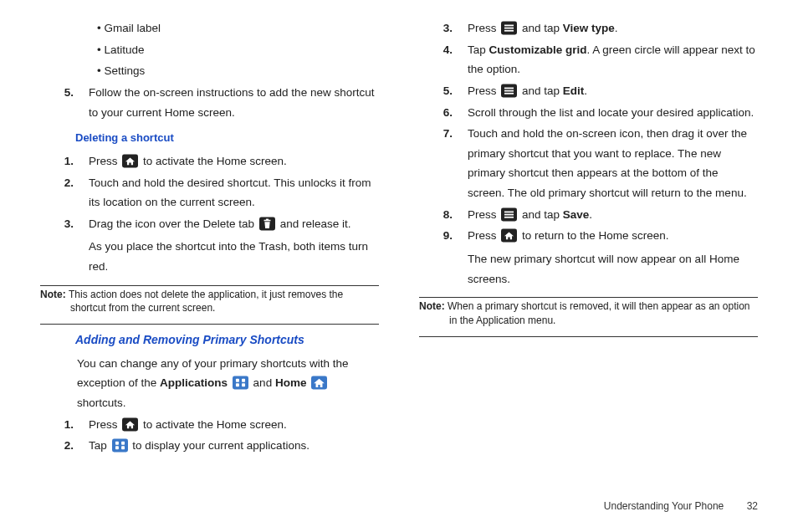  Describe the element at coordinates (589, 258) in the screenshot. I see `step-item: 9. Press to return to the Home screen. T…` at that location.